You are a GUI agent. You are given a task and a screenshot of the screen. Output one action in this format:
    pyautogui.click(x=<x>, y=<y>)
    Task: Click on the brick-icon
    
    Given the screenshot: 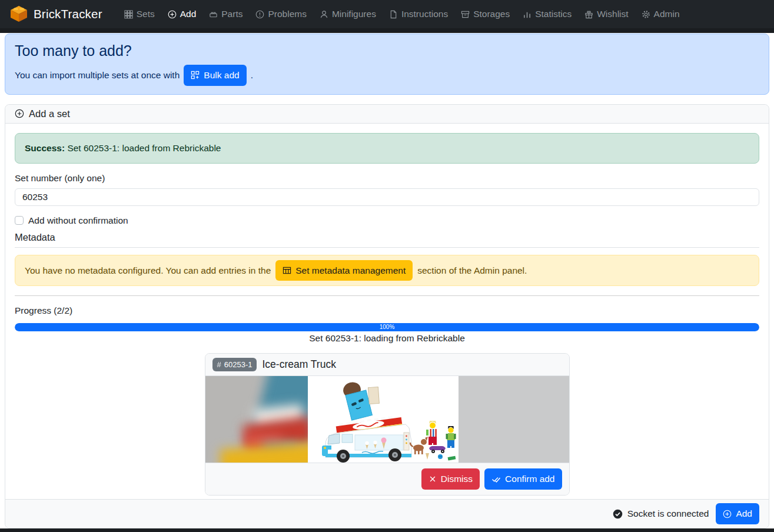 What is the action you would take?
    pyautogui.click(x=213, y=14)
    